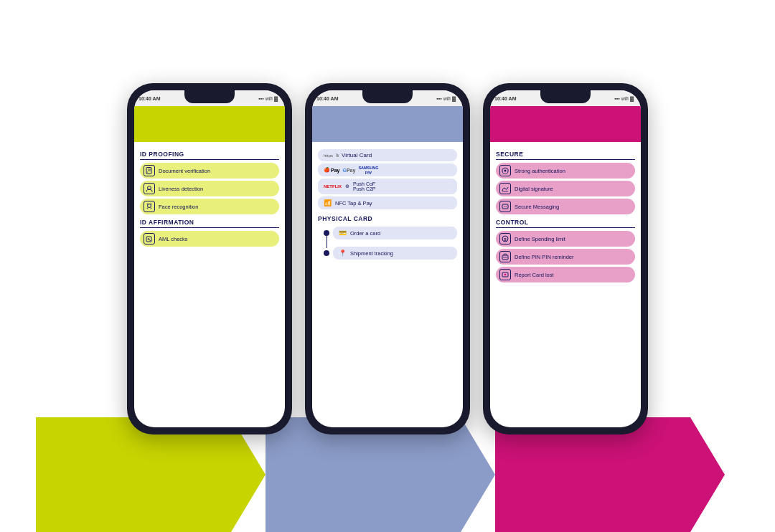 The image size is (775, 532). I want to click on nfc-label: NFC Tap & Pay, so click(354, 204).